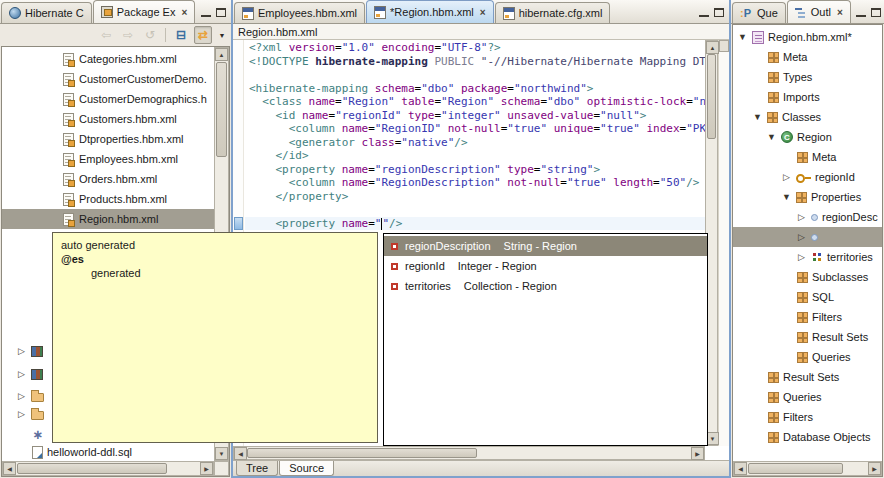 This screenshot has width=884, height=478. I want to click on collapse-all-button: ⊟, so click(181, 35).